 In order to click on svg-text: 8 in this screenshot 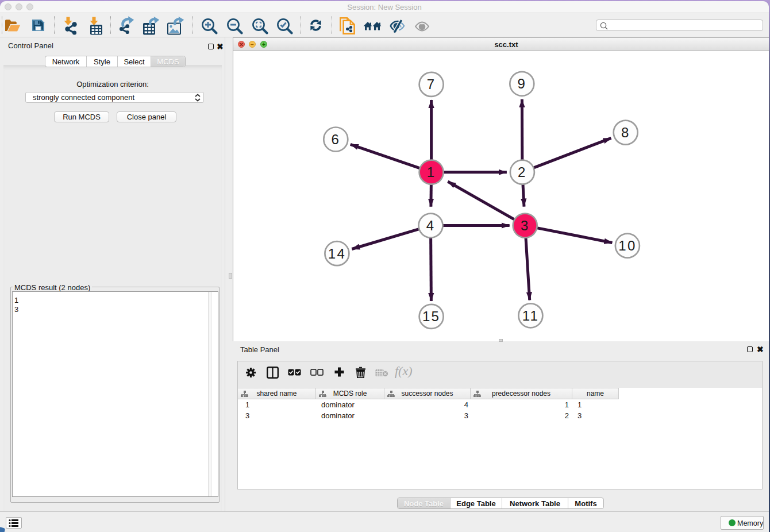, I will do `click(626, 132)`.